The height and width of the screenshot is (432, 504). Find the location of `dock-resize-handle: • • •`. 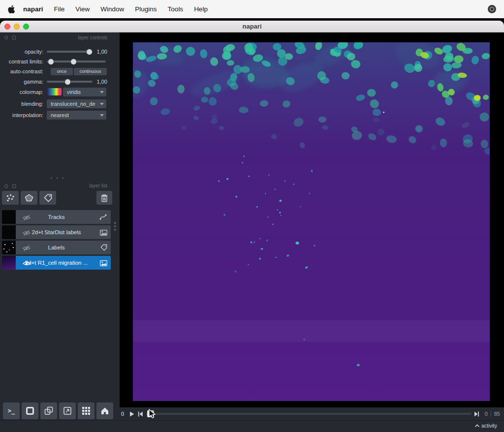

dock-resize-handle: • • • is located at coordinates (58, 178).